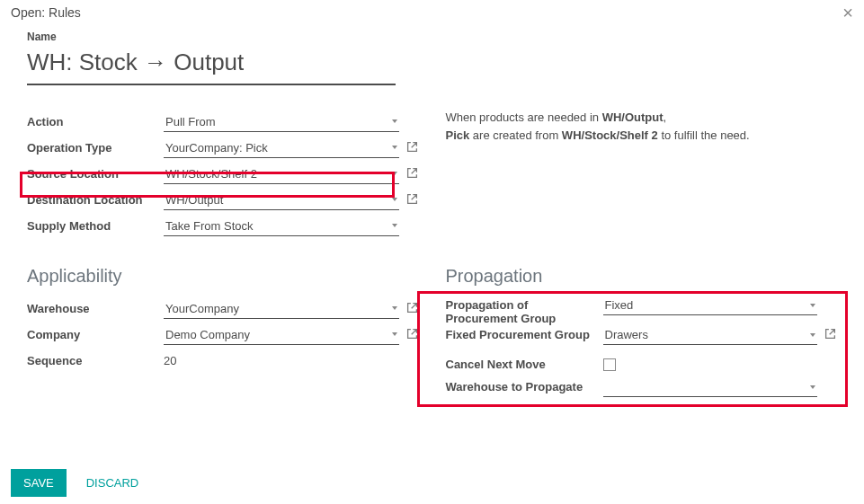 Image resolution: width=864 pixels, height=504 pixels. Describe the element at coordinates (113, 483) in the screenshot. I see `discard-button: Discard` at that location.